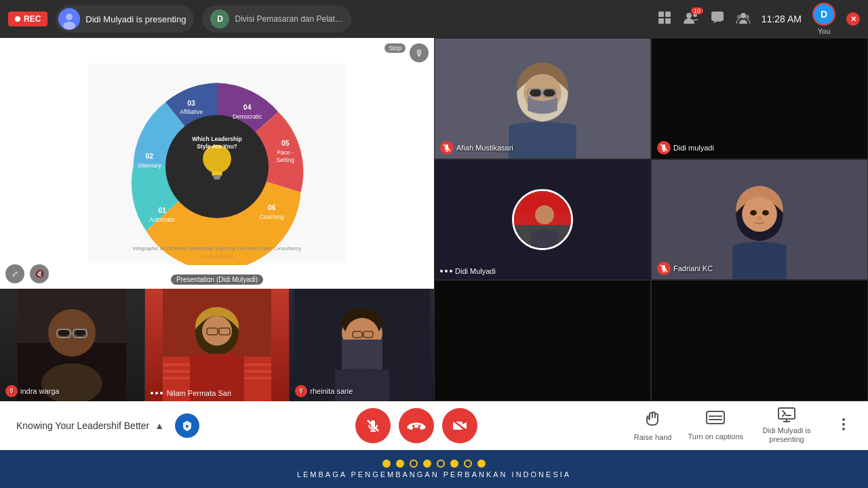  Describe the element at coordinates (157, 393) in the screenshot. I see `more-dots-nilam` at that location.